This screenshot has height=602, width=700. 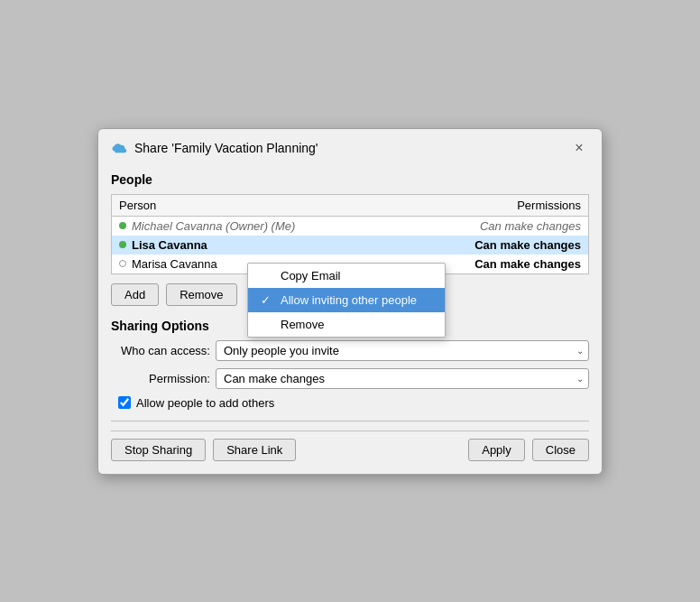 What do you see at coordinates (124, 403) in the screenshot?
I see `allow-add-others-checkbox` at bounding box center [124, 403].